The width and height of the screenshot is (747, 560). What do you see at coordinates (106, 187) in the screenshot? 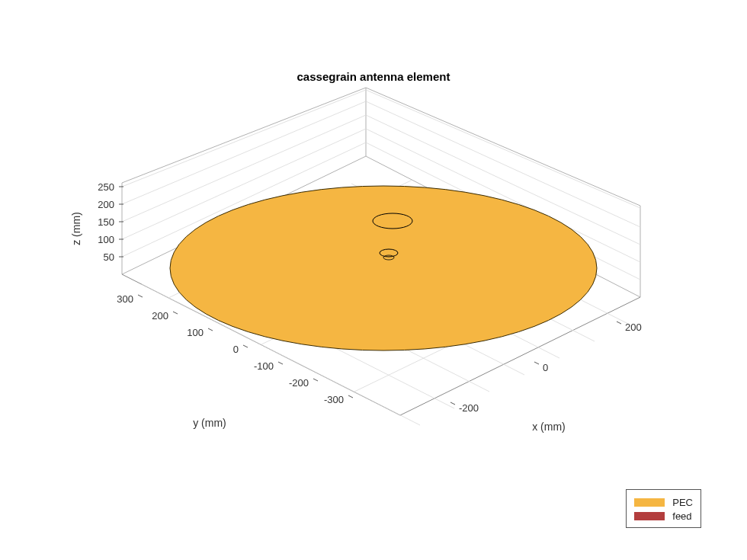
I see `z-tick-250: 250` at bounding box center [106, 187].